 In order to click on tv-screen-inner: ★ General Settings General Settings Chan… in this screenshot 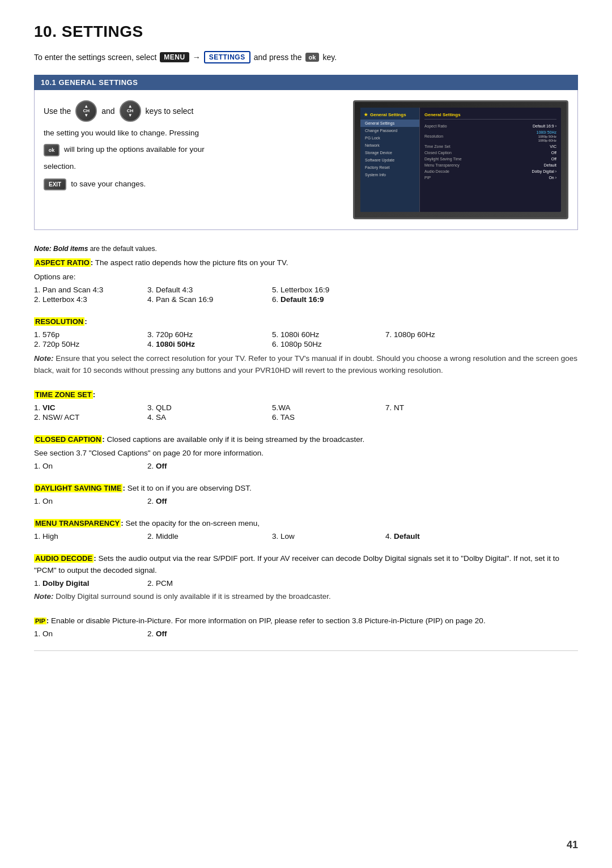, I will do `click(461, 160)`.